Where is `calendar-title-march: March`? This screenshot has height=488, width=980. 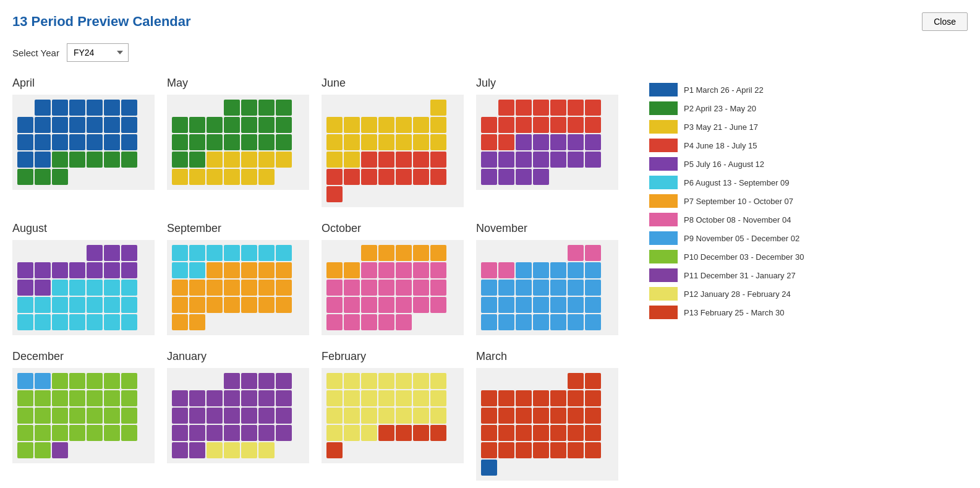
calendar-title-march: March is located at coordinates (547, 356).